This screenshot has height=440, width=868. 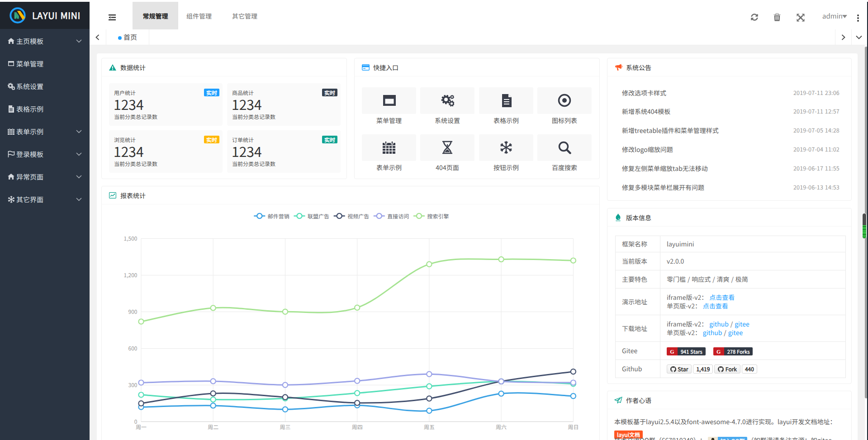 I want to click on svg-text: 周一, so click(x=141, y=427).